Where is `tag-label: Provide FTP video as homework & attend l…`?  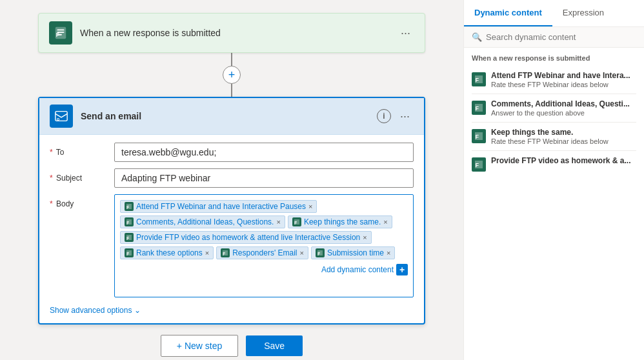 tag-label: Provide FTP video as homework & attend l… is located at coordinates (248, 237).